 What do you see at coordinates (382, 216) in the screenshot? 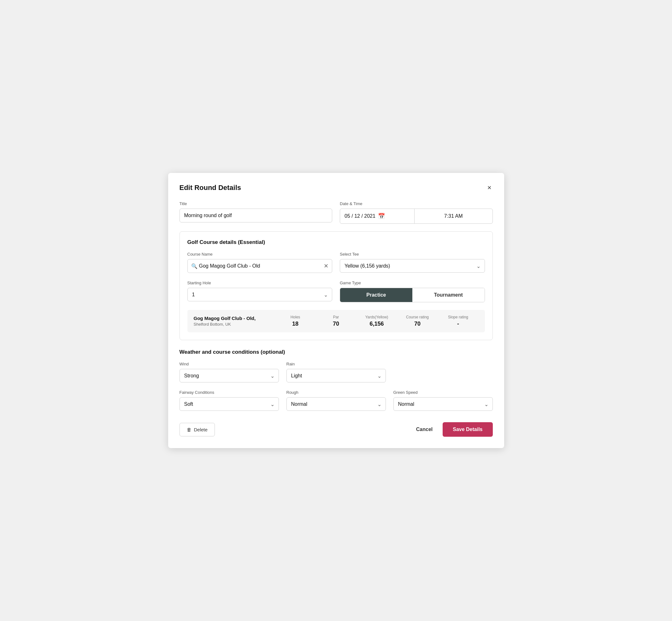
I see `calendar-icon: 📅` at bounding box center [382, 216].